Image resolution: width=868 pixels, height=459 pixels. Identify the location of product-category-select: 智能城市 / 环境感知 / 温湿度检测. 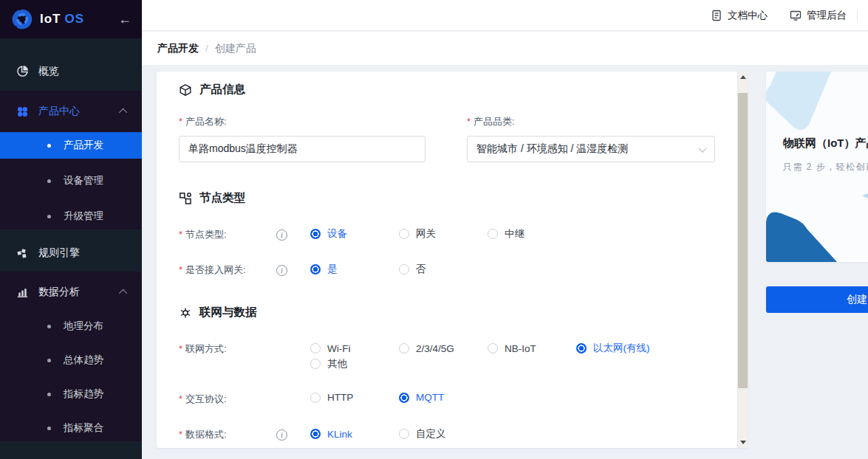
(591, 149).